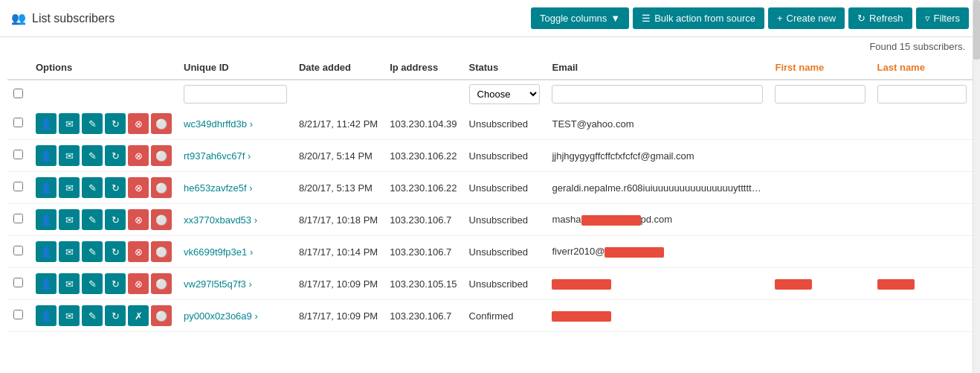  Describe the element at coordinates (806, 18) in the screenshot. I see `create-new-button: + Create new` at that location.